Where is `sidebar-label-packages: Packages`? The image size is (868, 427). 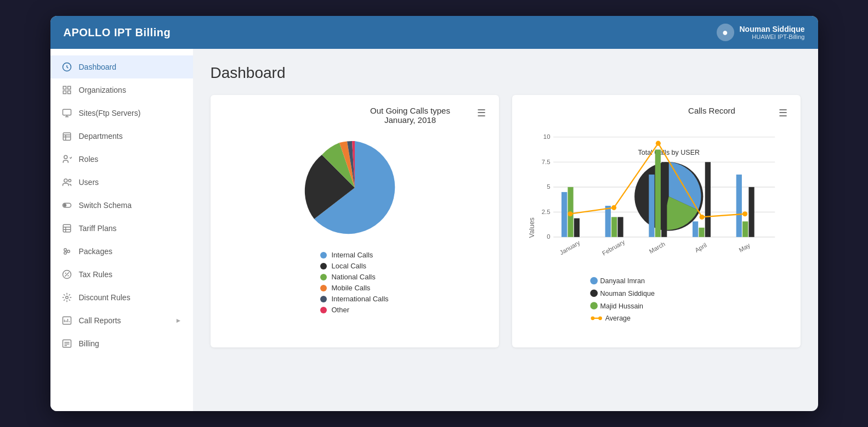
sidebar-label-packages: Packages is located at coordinates (95, 251).